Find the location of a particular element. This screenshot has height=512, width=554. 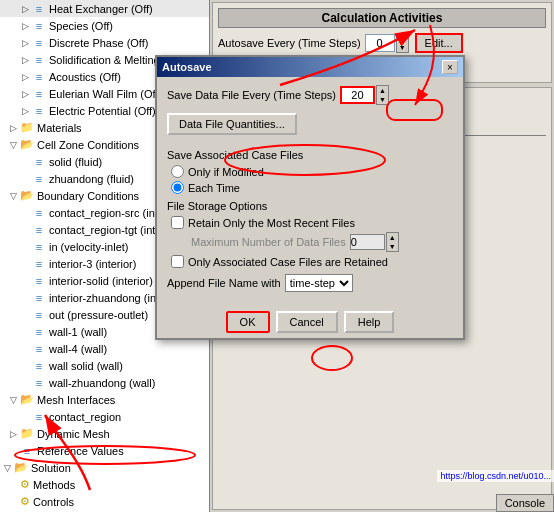

tree-label: Cell Zone Conditions is located at coordinates (88, 145).